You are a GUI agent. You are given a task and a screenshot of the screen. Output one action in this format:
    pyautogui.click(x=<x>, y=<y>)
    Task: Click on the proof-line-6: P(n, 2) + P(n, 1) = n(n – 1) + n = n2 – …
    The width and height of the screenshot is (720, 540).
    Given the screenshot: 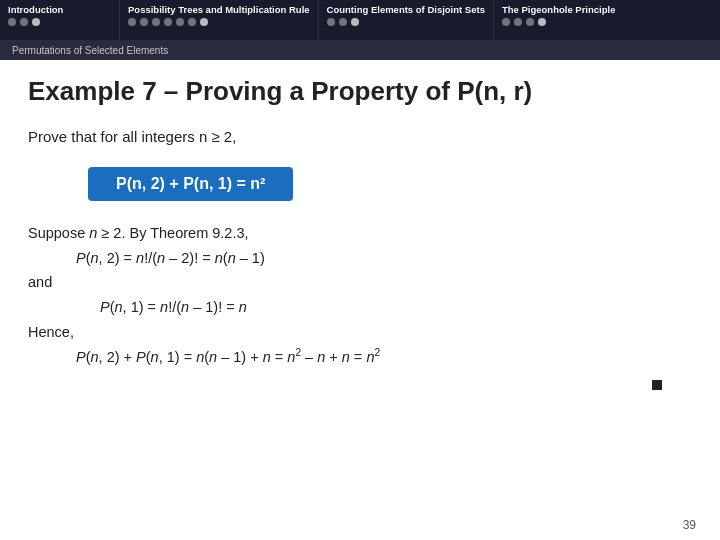 What is the action you would take?
    pyautogui.click(x=384, y=356)
    